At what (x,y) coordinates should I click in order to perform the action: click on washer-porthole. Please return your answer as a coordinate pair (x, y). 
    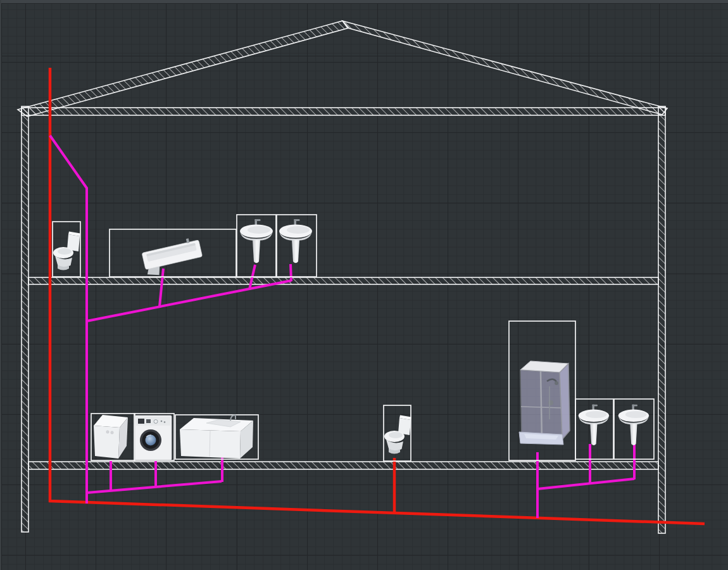
    Looking at the image, I should click on (151, 440).